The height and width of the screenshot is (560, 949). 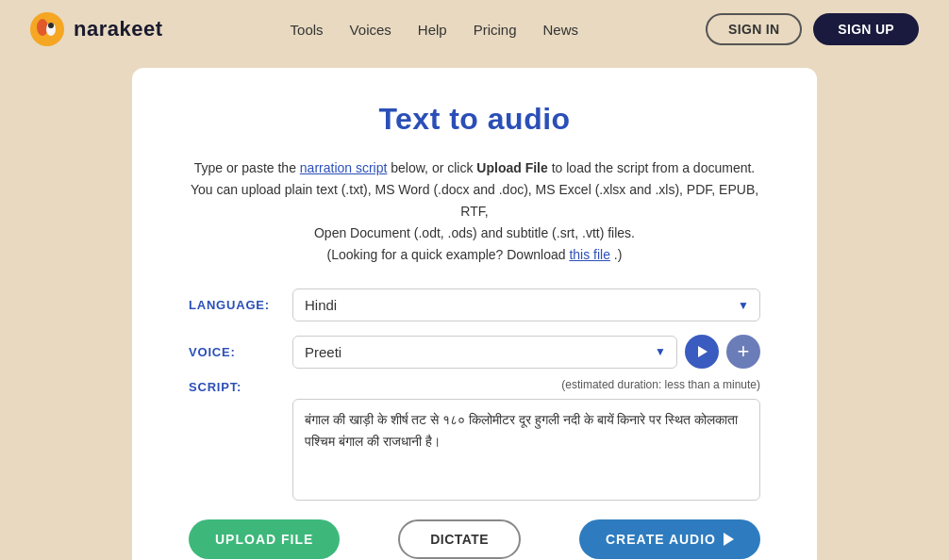 I want to click on estimated-duration: (estimated duration: less than a minute), so click(x=526, y=385).